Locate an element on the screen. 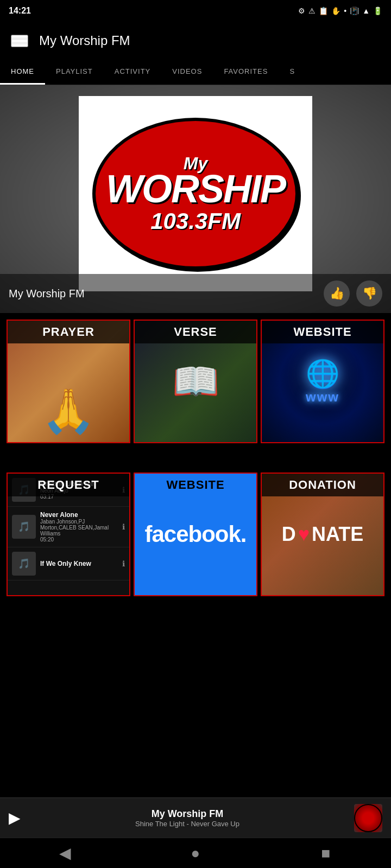 The width and height of the screenshot is (391, 868). player-bar: ▶ My Worship FM Shine The Light - Never … is located at coordinates (195, 818).